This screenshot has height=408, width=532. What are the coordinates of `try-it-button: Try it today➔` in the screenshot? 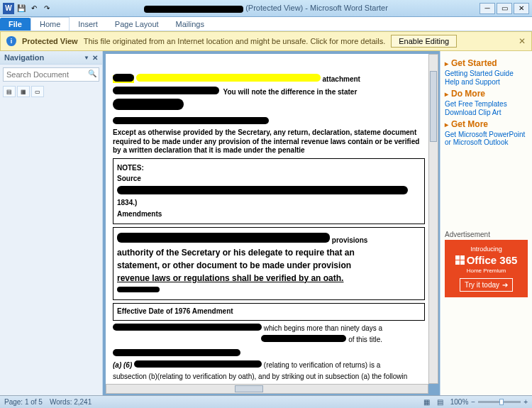 It's located at (487, 285).